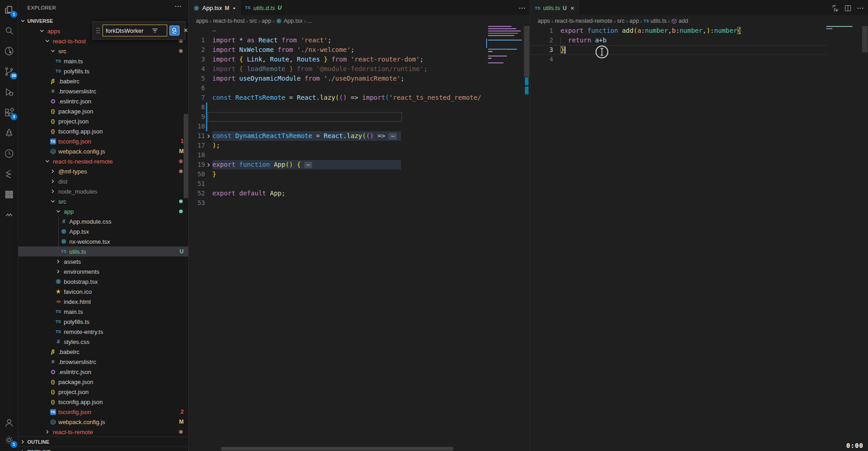 This screenshot has width=868, height=451. What do you see at coordinates (359, 78) in the screenshot?
I see `code-line: 5import useDynamicModule from './useDyna…` at bounding box center [359, 78].